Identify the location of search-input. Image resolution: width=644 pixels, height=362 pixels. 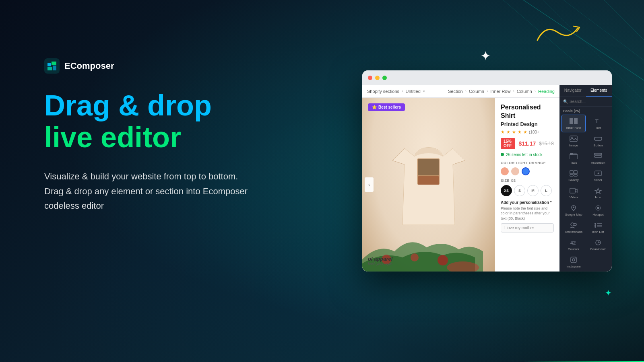
(591, 101).